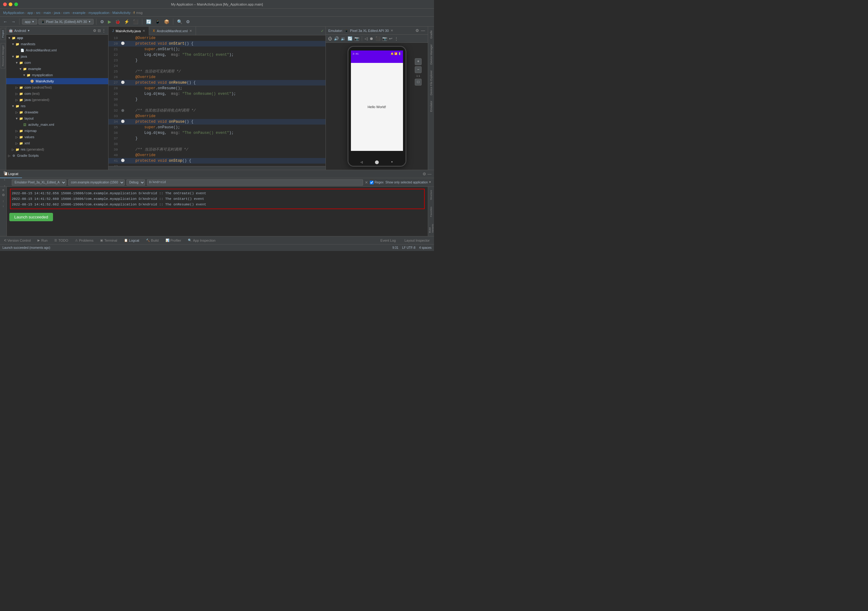 The width and height of the screenshot is (868, 611). I want to click on sync-button: 🔄, so click(149, 22).